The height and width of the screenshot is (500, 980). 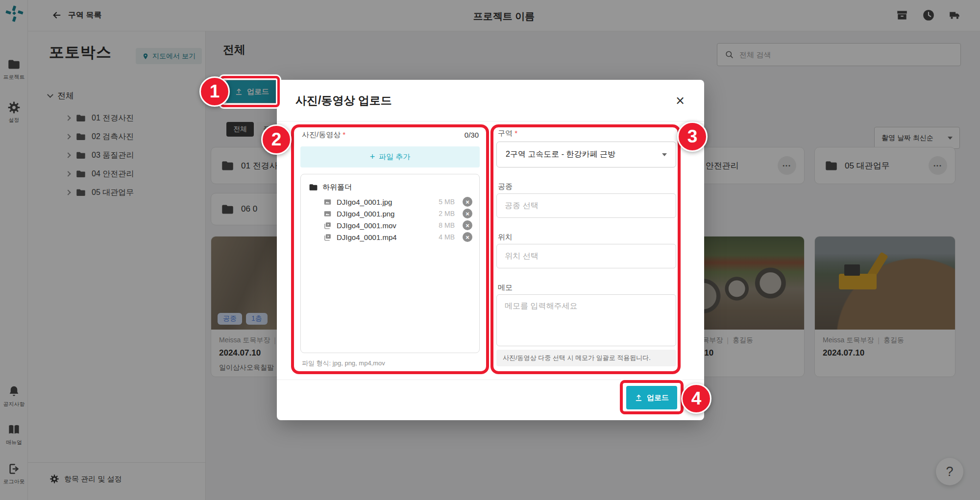 I want to click on modal-title: 사진/동영상 업로드, so click(x=344, y=101).